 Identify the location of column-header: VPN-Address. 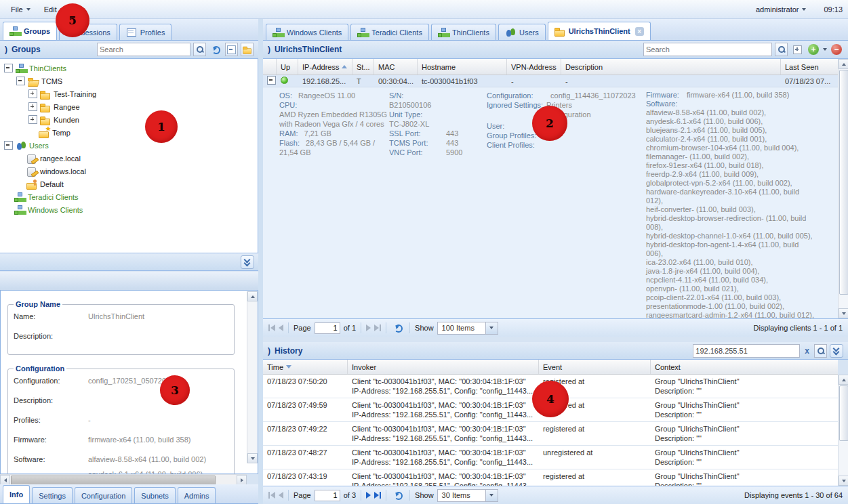
(534, 66).